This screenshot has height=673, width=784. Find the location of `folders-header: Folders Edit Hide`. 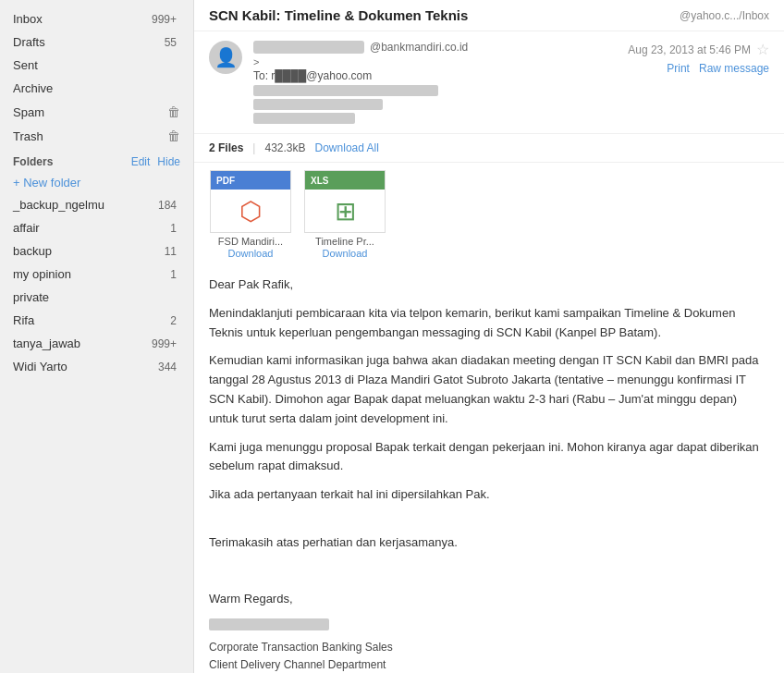

folders-header: Folders Edit Hide is located at coordinates (96, 160).